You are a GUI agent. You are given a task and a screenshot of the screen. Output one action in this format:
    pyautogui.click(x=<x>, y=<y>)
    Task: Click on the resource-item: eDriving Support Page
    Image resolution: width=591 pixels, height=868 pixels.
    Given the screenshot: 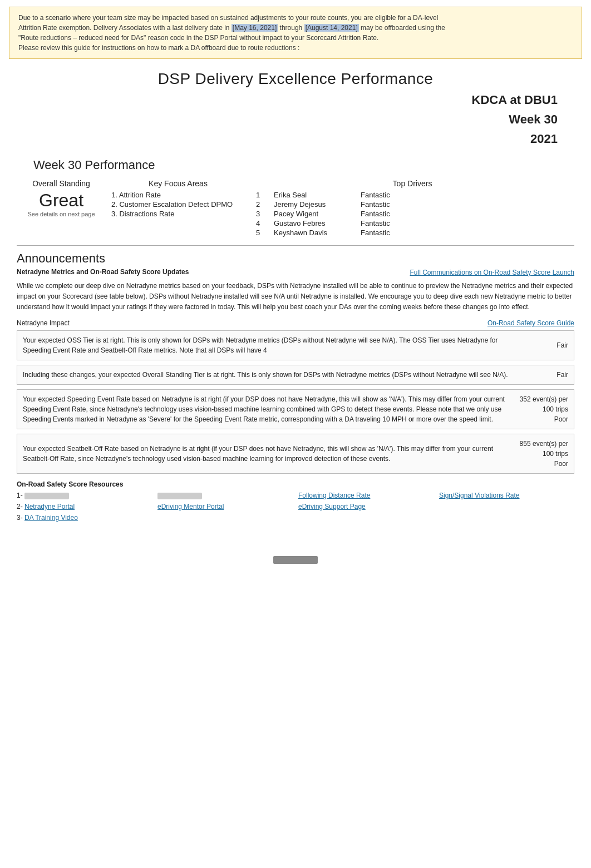 What is the action you would take?
    pyautogui.click(x=366, y=507)
    